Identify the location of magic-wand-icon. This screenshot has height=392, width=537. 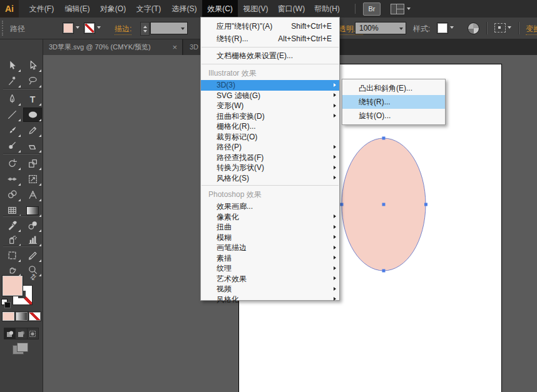
(13, 81).